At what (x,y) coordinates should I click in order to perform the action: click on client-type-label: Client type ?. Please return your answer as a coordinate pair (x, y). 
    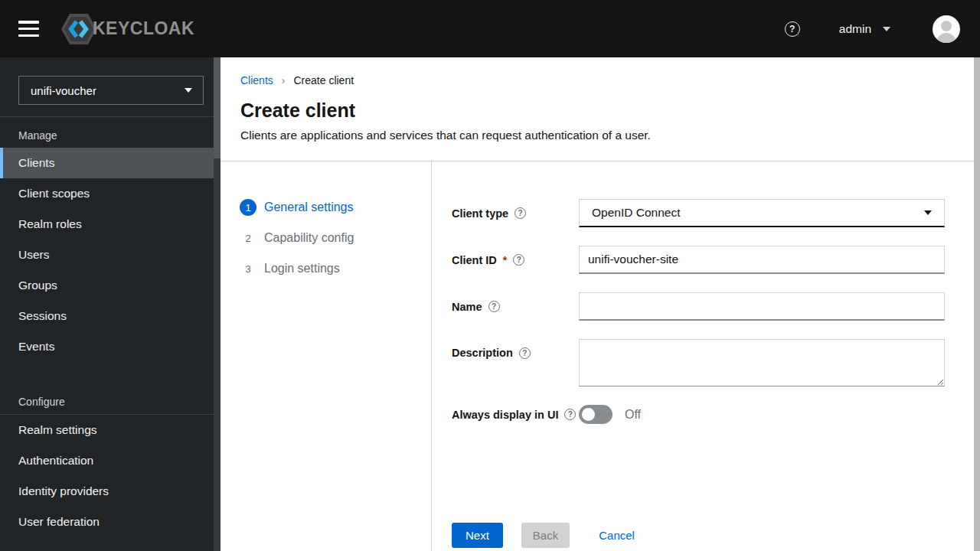
    Looking at the image, I should click on (515, 214).